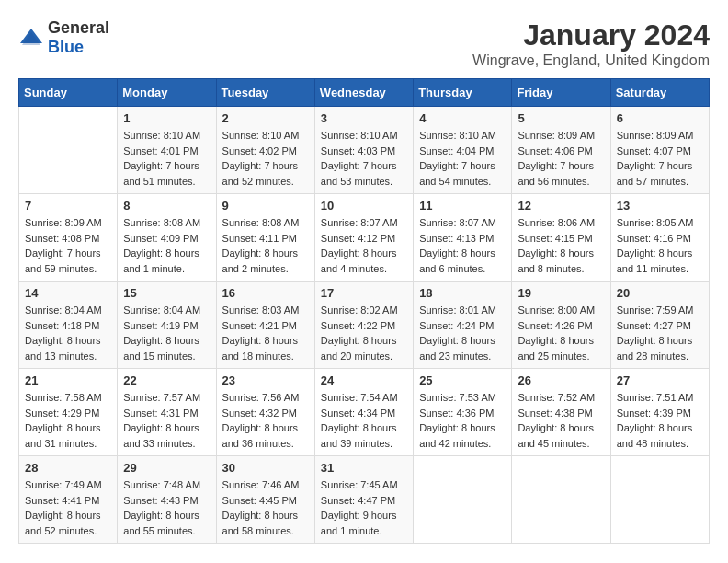  What do you see at coordinates (462, 158) in the screenshot?
I see `day-info: Sunrise: 8:10 AMSunset: 4:04 PMDaylight:…` at bounding box center [462, 158].